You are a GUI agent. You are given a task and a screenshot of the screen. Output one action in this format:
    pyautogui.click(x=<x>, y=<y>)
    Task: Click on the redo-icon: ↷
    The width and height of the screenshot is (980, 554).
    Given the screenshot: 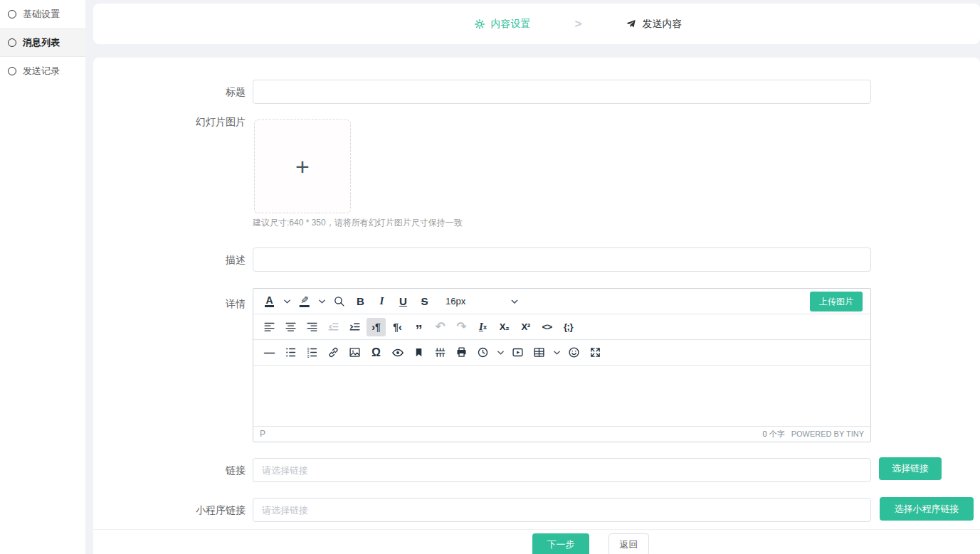 What is the action you would take?
    pyautogui.click(x=461, y=327)
    